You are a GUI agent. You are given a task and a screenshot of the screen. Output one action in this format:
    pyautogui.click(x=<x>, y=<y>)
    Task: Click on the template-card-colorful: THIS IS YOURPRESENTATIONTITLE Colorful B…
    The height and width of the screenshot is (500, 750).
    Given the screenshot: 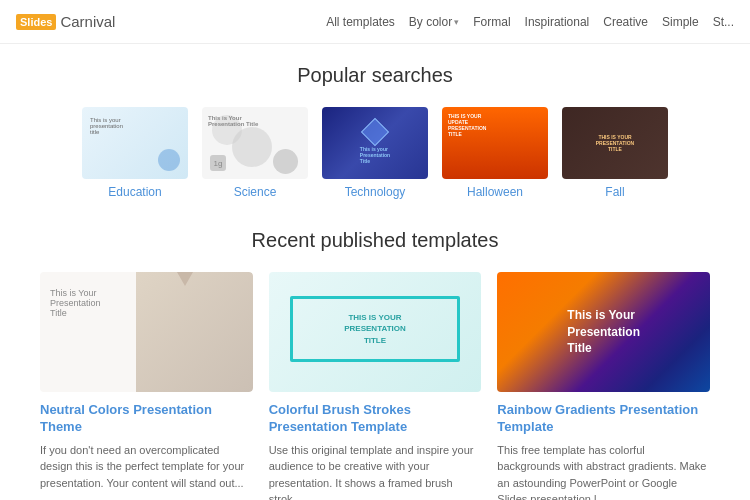 What is the action you would take?
    pyautogui.click(x=376, y=386)
    